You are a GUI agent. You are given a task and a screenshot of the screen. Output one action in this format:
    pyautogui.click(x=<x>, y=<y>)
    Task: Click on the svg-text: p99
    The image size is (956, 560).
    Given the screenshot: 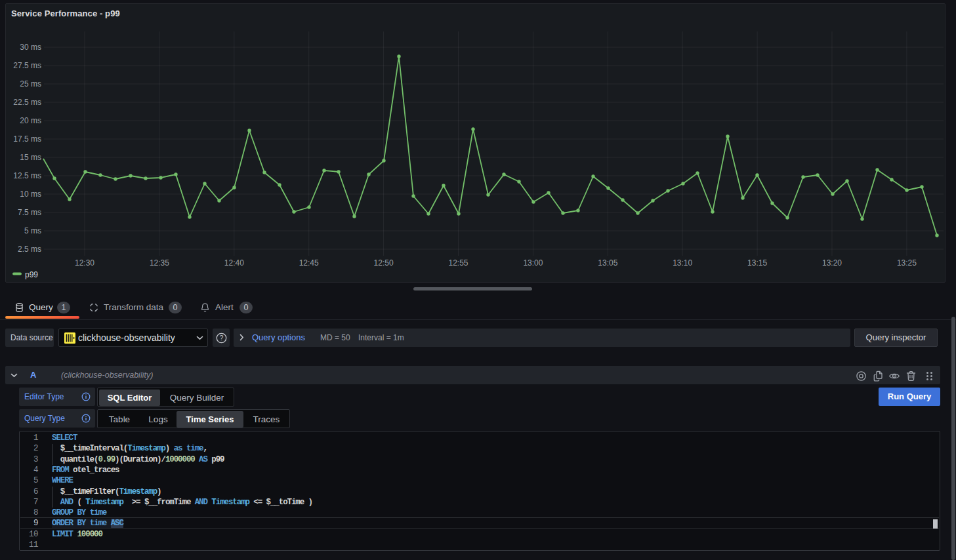 What is the action you would take?
    pyautogui.click(x=31, y=275)
    